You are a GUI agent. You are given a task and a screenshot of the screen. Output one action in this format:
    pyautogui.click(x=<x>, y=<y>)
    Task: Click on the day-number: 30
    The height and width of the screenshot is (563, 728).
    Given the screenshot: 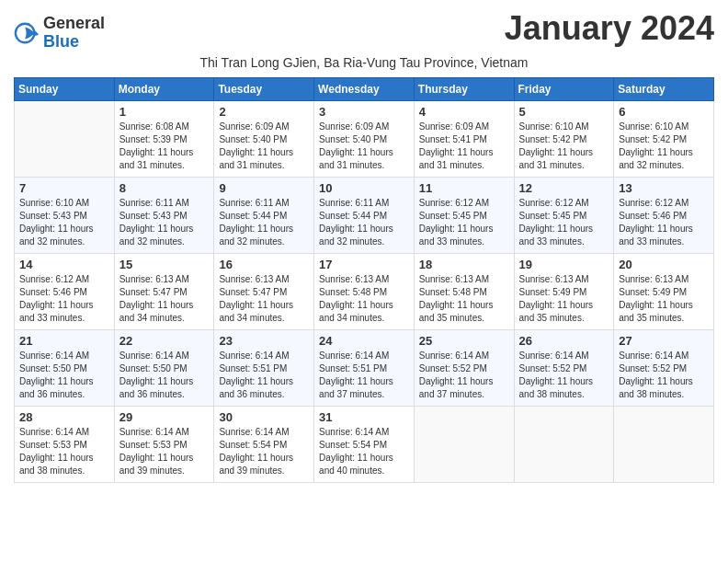 What is the action you would take?
    pyautogui.click(x=264, y=418)
    